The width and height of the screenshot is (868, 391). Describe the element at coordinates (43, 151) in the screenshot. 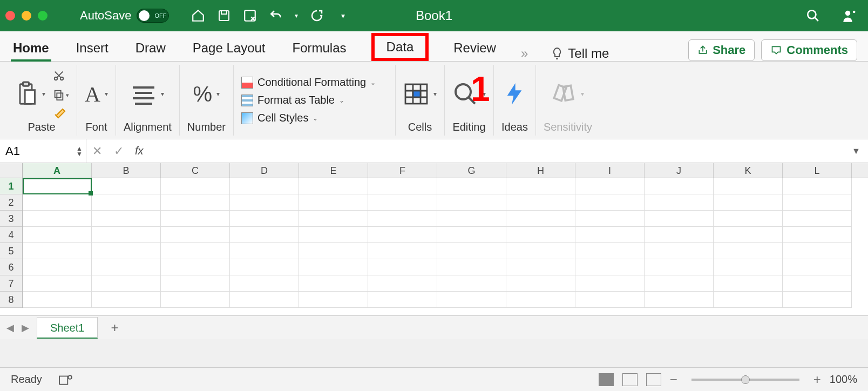

I see `name-box: A1 ▲▼` at that location.